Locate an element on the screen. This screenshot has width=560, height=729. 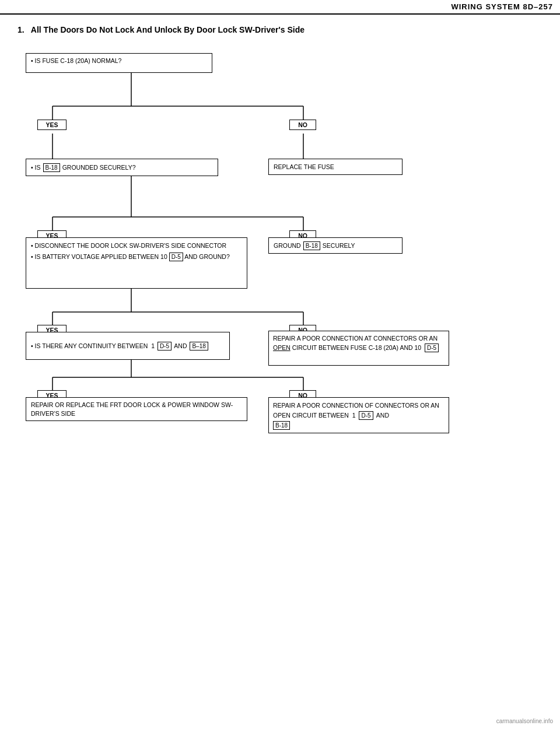
d5-ref-3: D-5 is located at coordinates (164, 346).